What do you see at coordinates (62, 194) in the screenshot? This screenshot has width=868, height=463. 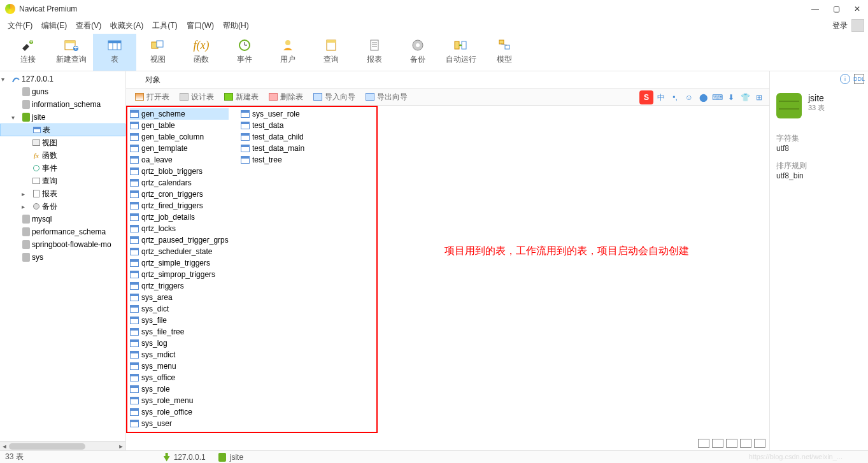 I see `tree-db-child: ▸报表` at bounding box center [62, 194].